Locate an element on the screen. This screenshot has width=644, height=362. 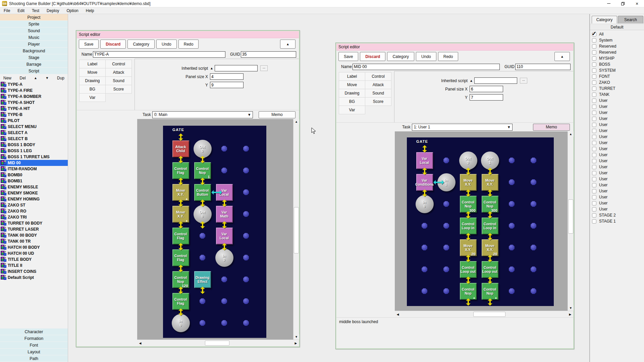
script-node-control-loopin: ControlLoop in is located at coordinates (490, 226).